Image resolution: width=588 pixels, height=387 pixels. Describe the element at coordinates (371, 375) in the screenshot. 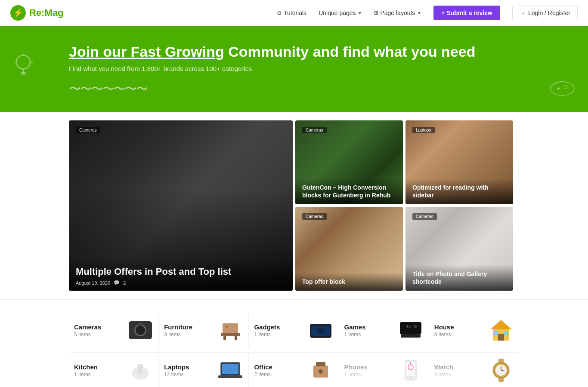

I see `cat-phones-count: 1 items` at that location.